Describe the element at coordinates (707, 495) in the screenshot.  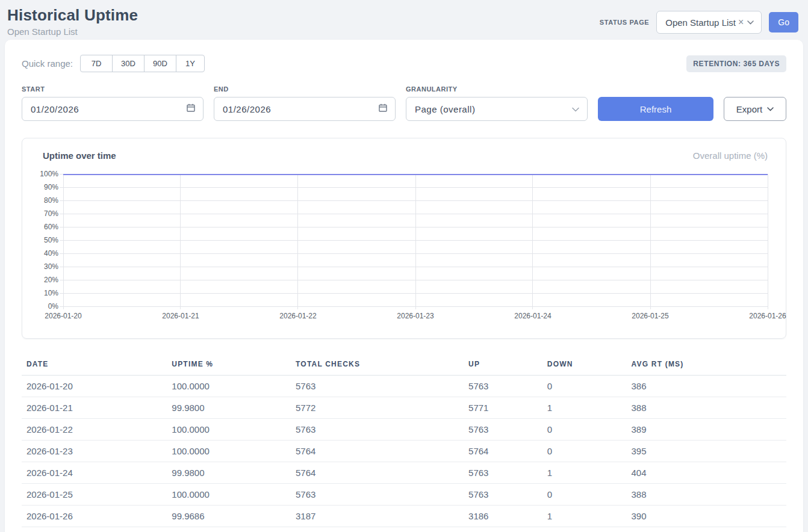
I see `table-cell: 388` at that location.